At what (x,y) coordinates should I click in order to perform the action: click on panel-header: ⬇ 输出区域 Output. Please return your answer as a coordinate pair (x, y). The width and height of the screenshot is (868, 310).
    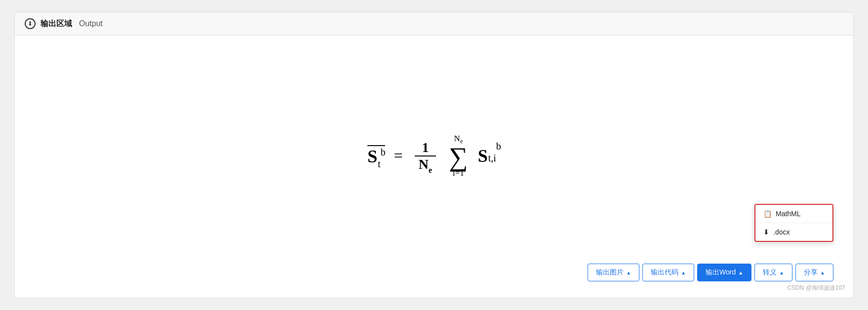
    Looking at the image, I should click on (434, 24).